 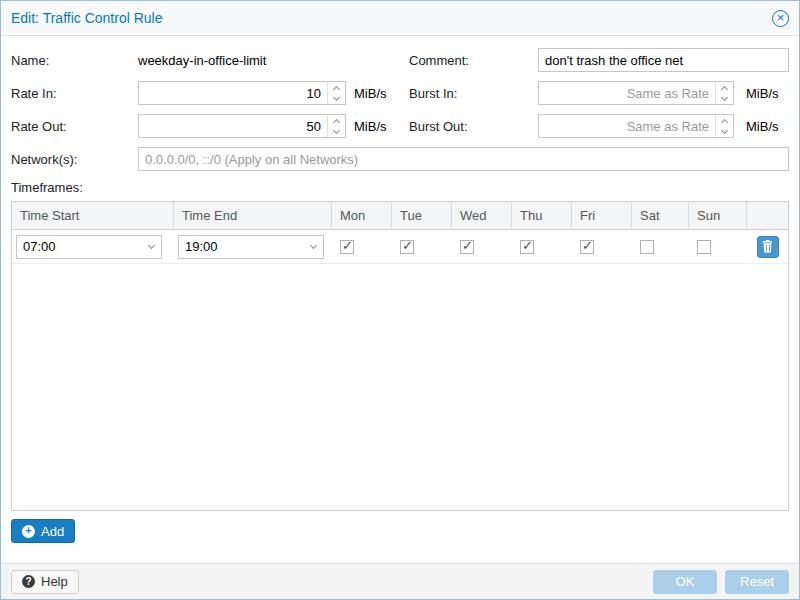 I want to click on burst-in-label: Burst In:, so click(x=474, y=94).